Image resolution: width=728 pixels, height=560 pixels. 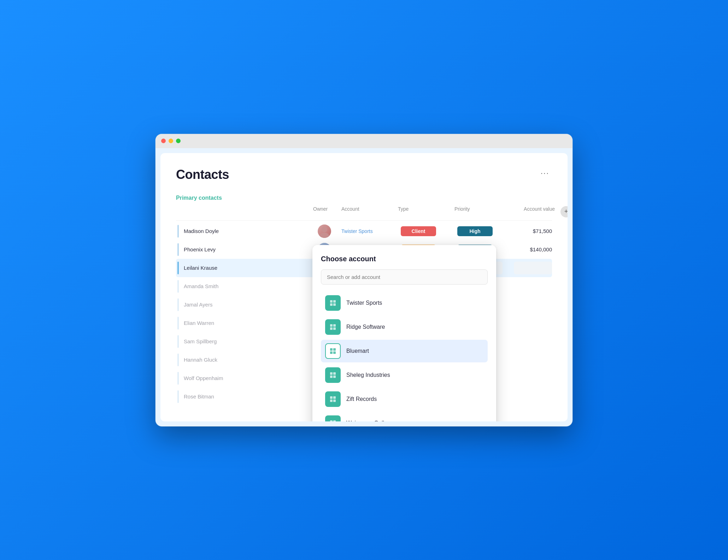 I want to click on section-label: Primary contacts, so click(x=364, y=198).